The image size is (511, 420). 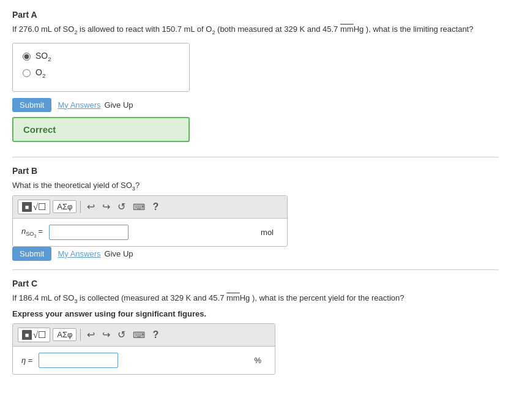 What do you see at coordinates (43, 56) in the screenshot?
I see `part-a-option-so2-label: SO2` at bounding box center [43, 56].